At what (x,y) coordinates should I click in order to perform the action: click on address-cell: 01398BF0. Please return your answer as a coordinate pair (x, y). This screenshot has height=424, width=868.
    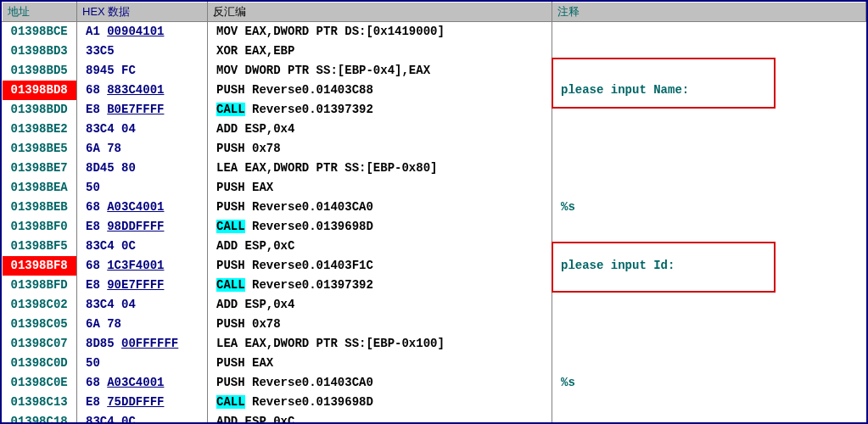
    Looking at the image, I should click on (40, 227).